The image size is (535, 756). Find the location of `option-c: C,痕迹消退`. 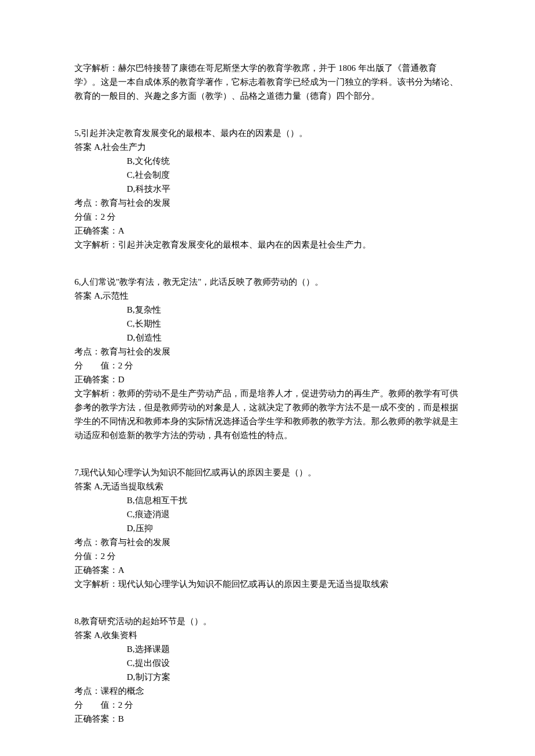

option-c: C,痕迹消退 is located at coordinates (268, 514).